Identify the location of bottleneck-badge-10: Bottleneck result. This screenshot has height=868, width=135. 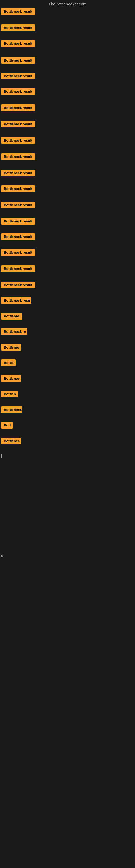
(18, 157).